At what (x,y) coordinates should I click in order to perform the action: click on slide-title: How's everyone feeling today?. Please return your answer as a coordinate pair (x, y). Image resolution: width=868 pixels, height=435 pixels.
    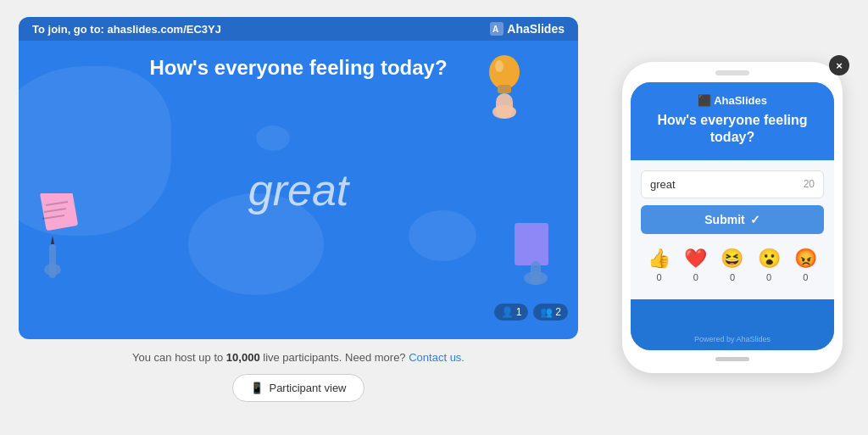
    Looking at the image, I should click on (298, 68).